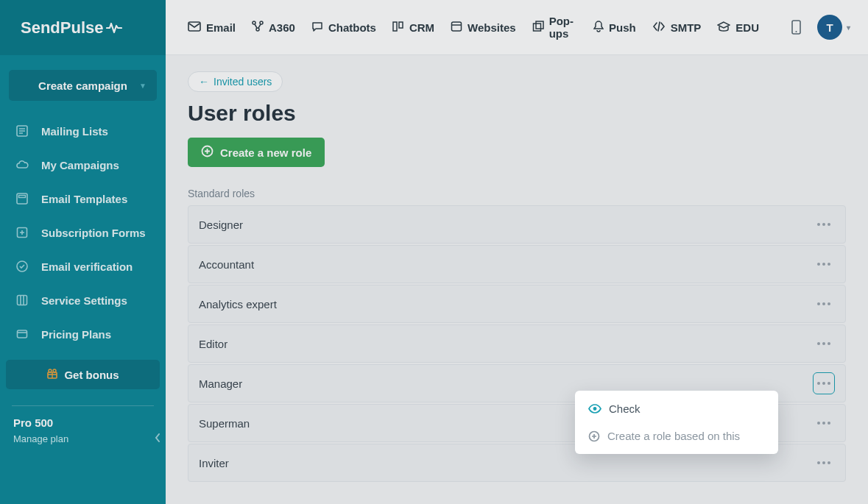  I want to click on window-icon, so click(456, 28).